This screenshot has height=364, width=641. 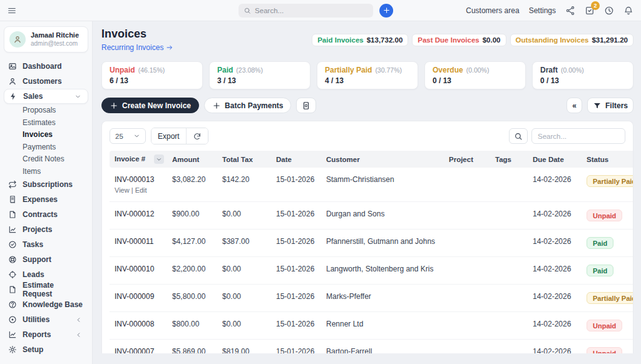 I want to click on edit-link: Edit, so click(x=141, y=190).